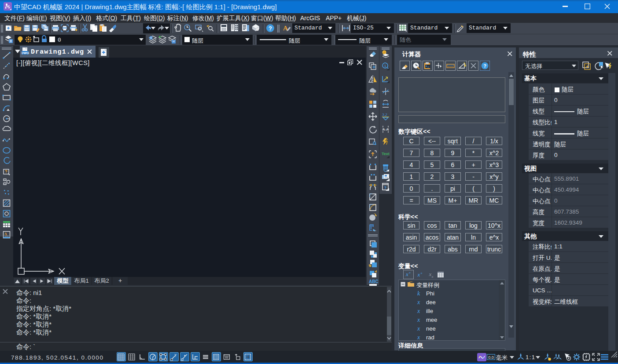 The height and width of the screenshot is (364, 618). Describe the element at coordinates (26, 53) in the screenshot. I see `svg-text: DWG` at that location.